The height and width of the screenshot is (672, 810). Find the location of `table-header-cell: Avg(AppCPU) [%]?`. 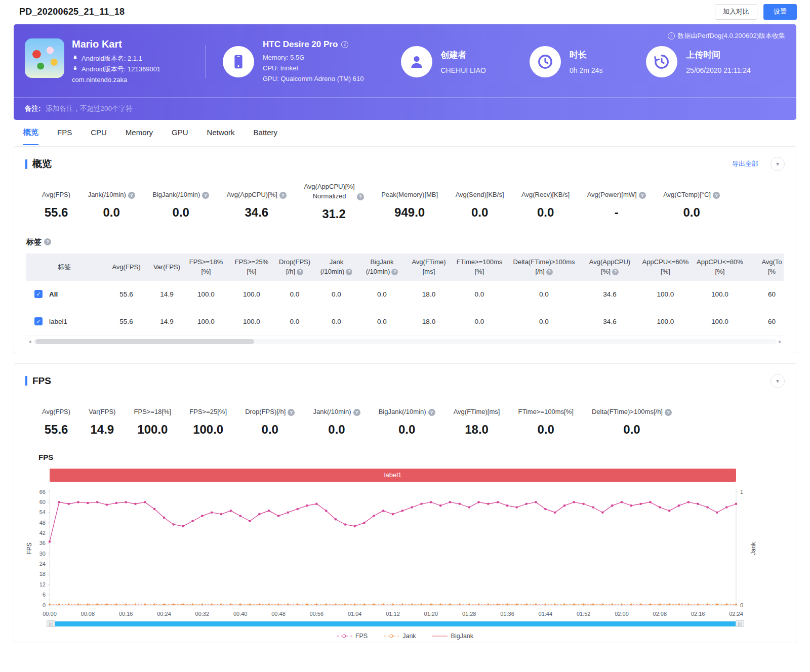

table-header-cell: Avg(AppCPU) [%]? is located at coordinates (610, 267).